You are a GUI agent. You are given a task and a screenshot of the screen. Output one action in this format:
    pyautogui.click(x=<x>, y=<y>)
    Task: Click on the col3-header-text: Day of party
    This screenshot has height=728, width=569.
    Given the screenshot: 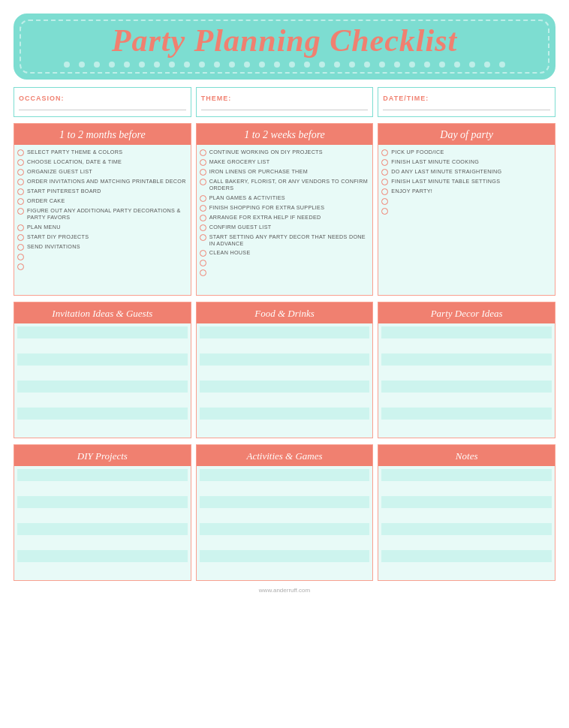 What is the action you would take?
    pyautogui.click(x=467, y=135)
    